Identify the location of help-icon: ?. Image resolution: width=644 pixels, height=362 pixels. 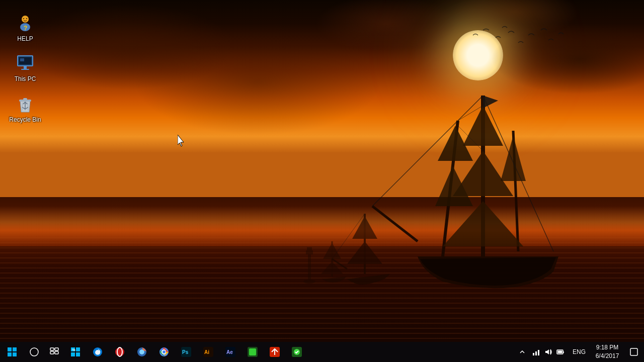
(25, 23).